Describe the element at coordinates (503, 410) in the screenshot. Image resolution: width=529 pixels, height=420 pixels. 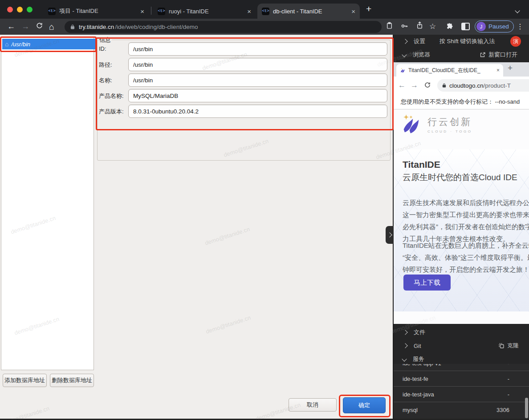
I see `service-port: 3306` at that location.